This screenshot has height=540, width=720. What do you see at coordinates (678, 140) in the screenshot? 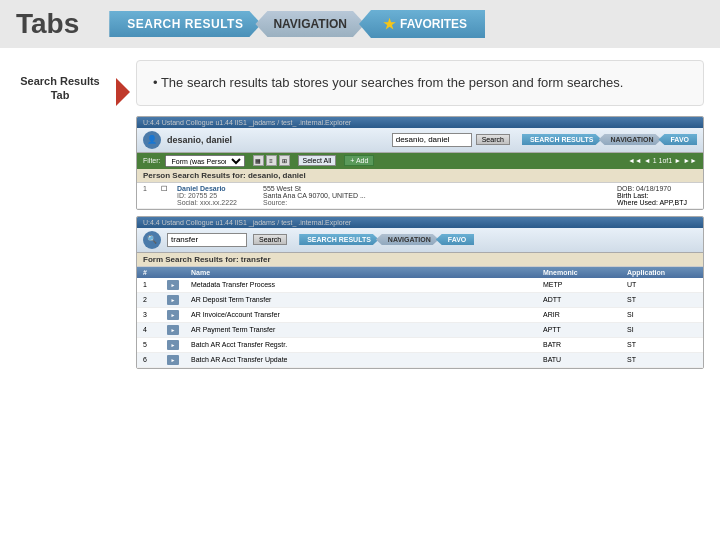
I see `person-tab-fav: FAVO` at bounding box center [678, 140].